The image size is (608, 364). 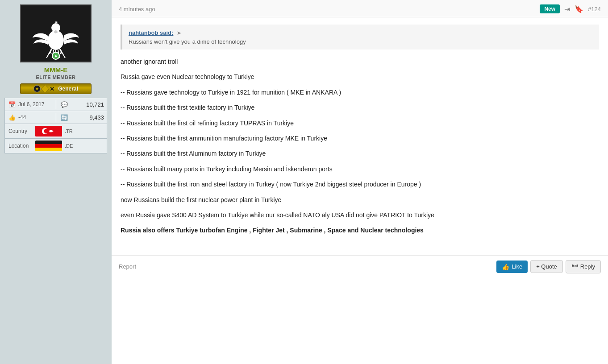 What do you see at coordinates (361, 33) in the screenshot?
I see `quote-header: nahtanbob said: ➤` at bounding box center [361, 33].